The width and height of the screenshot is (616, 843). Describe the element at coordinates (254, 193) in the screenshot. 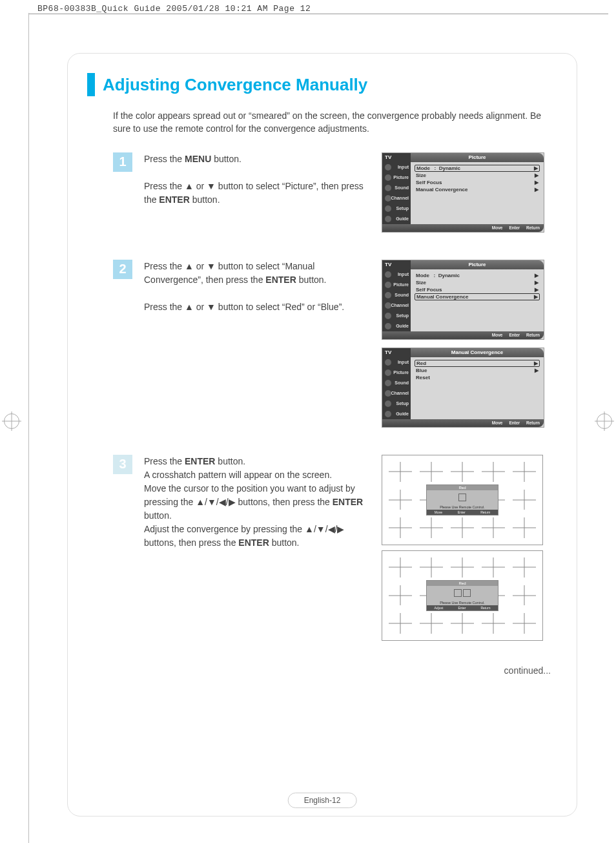

I see `step-1-line2: Press the ▲ or ▼ button to select “Pictu…` at that location.